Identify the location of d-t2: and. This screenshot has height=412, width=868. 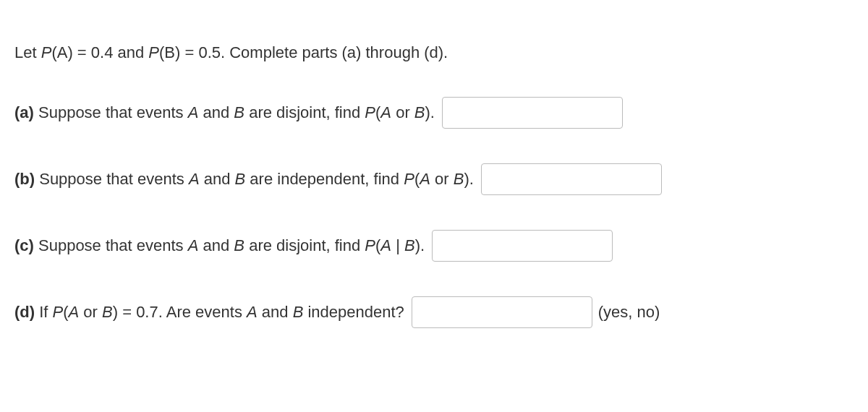
(275, 312).